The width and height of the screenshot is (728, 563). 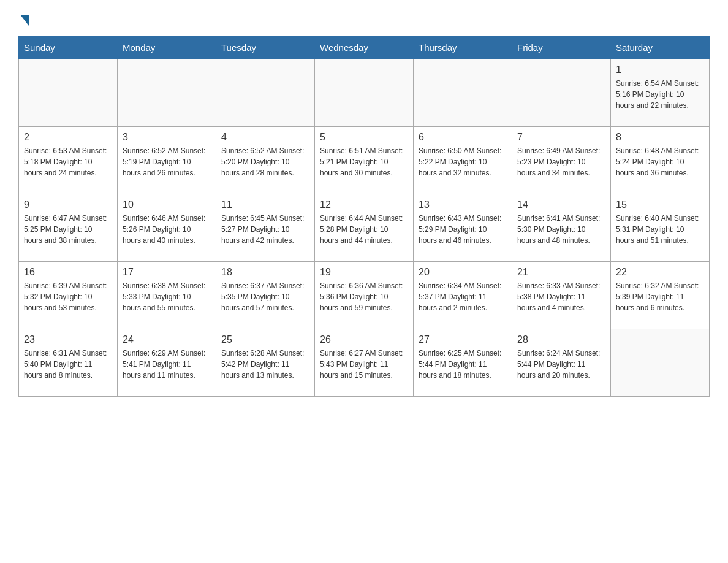 I want to click on calendar-cell: 13Sunrise: 6:43 AM Sunset: 5:29 PM Dayli…, so click(x=463, y=228).